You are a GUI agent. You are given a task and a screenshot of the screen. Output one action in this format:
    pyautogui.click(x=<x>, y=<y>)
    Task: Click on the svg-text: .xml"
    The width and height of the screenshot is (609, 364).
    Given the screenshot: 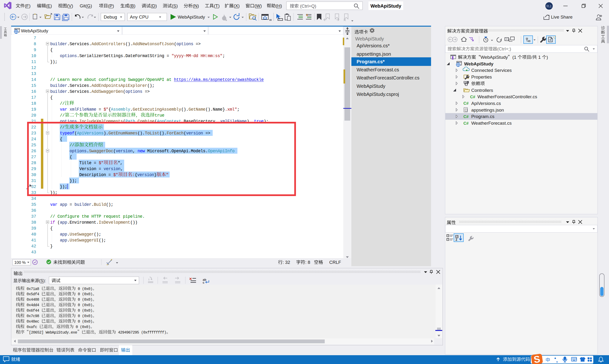 What is the action you would take?
    pyautogui.click(x=231, y=109)
    